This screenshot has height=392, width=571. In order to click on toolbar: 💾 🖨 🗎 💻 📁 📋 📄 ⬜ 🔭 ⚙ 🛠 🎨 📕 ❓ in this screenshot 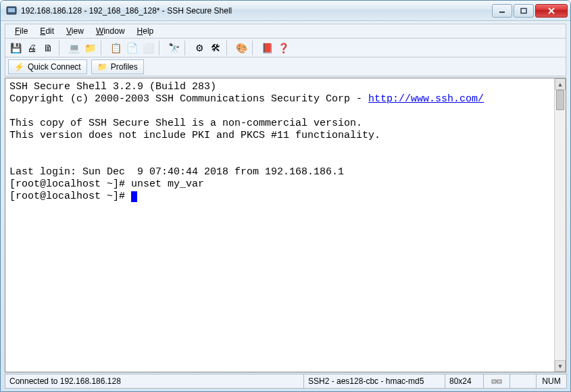, I will do `click(285, 48)`.